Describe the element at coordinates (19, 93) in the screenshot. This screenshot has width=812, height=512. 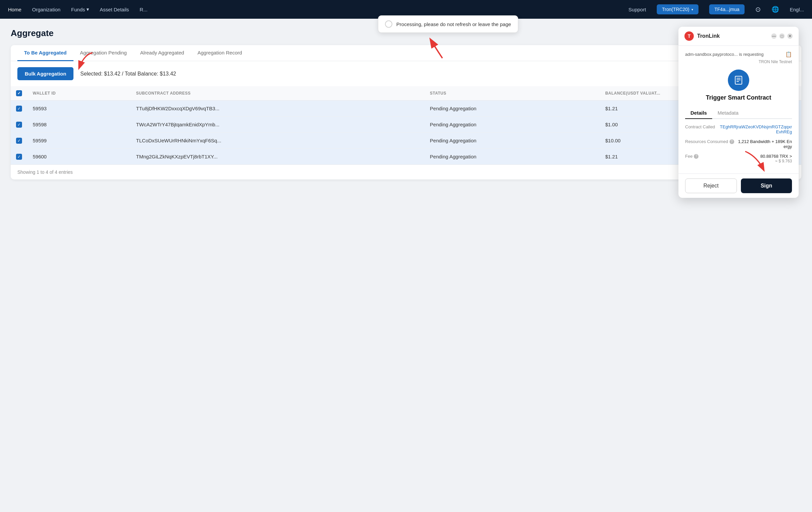
I see `select-all-checkbox: ✓` at that location.